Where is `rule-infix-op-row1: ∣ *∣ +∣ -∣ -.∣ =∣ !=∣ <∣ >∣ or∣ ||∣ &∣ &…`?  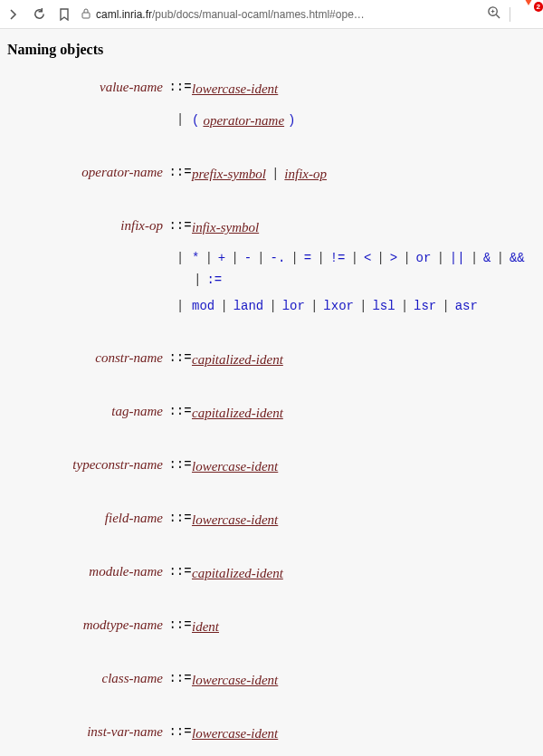 rule-infix-op-row1: ∣ *∣ +∣ -∣ -.∣ =∣ !=∣ <∣ >∣ or∣ ||∣ &∣ &… is located at coordinates (353, 270).